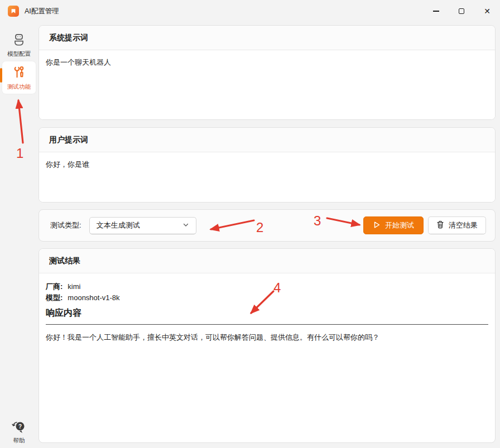 Image resolution: width=500 pixels, height=448 pixels. I want to click on close-button: ✕, so click(487, 11).